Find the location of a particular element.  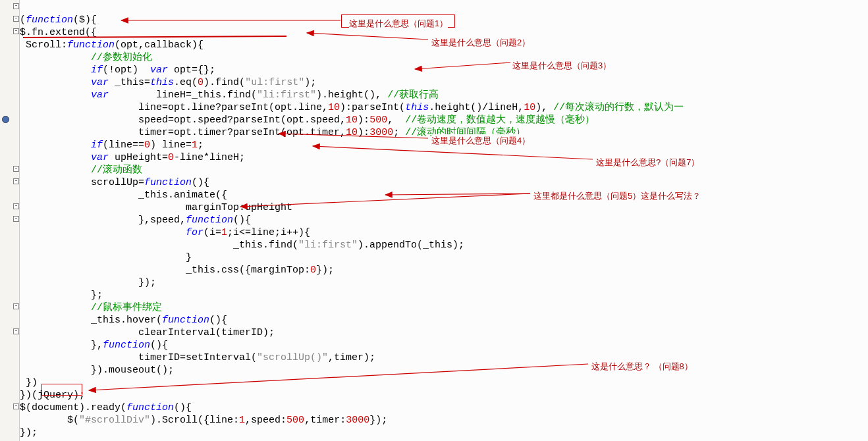

annotation-text: 这里是什么意思（问题1） is located at coordinates (398, 24).